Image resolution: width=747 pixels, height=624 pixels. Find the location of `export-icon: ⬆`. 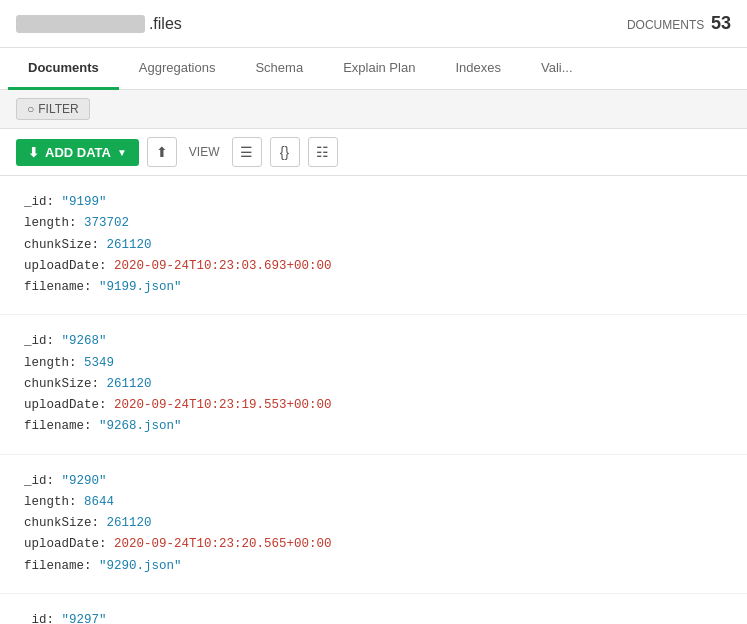

export-icon: ⬆ is located at coordinates (162, 152).